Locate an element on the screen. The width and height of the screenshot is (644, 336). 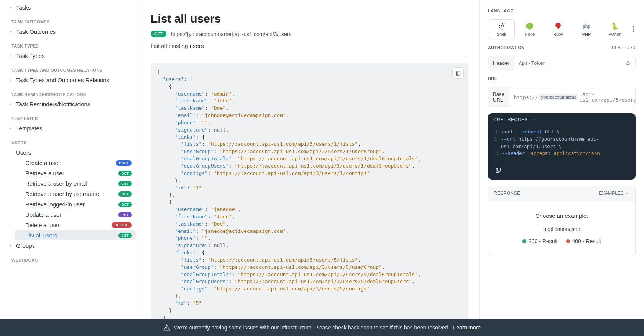
response-example: 200 - Result is located at coordinates (540, 241).